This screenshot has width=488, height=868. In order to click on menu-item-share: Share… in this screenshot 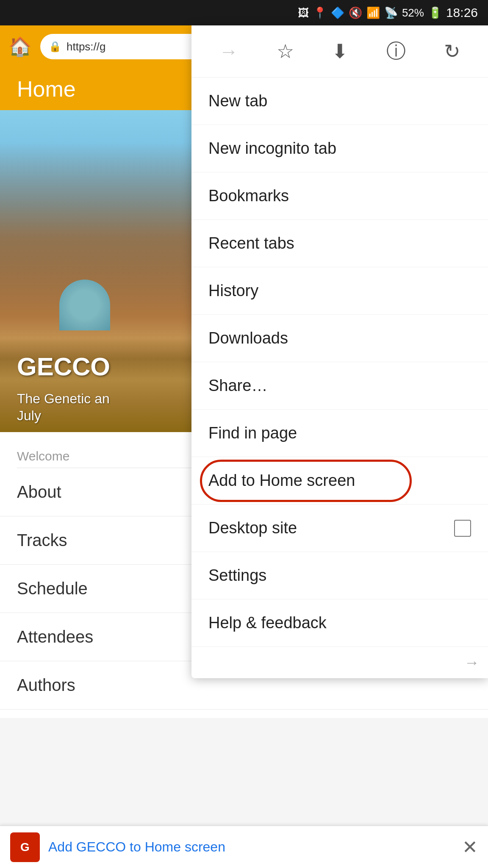, I will do `click(340, 386)`.